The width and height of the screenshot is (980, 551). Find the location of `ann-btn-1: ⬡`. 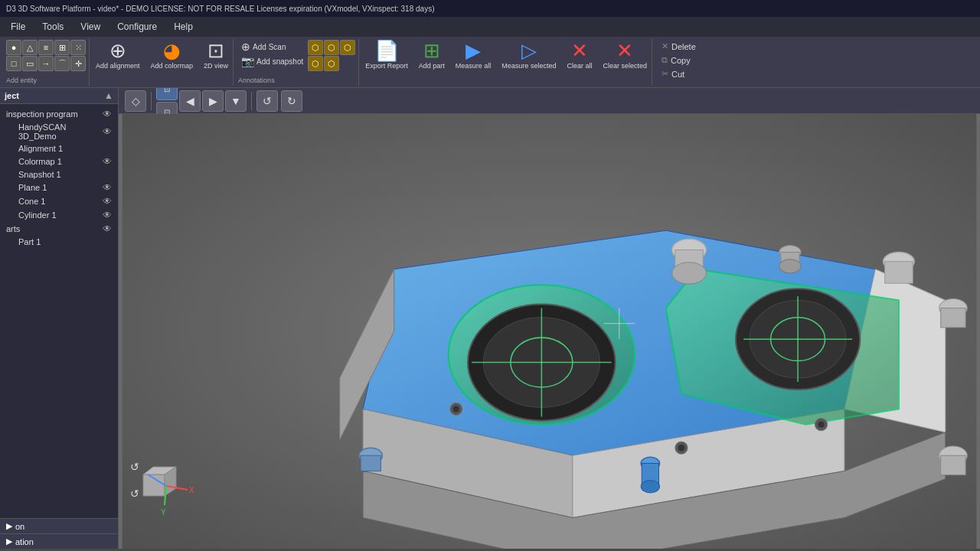

ann-btn-1: ⬡ is located at coordinates (315, 47).